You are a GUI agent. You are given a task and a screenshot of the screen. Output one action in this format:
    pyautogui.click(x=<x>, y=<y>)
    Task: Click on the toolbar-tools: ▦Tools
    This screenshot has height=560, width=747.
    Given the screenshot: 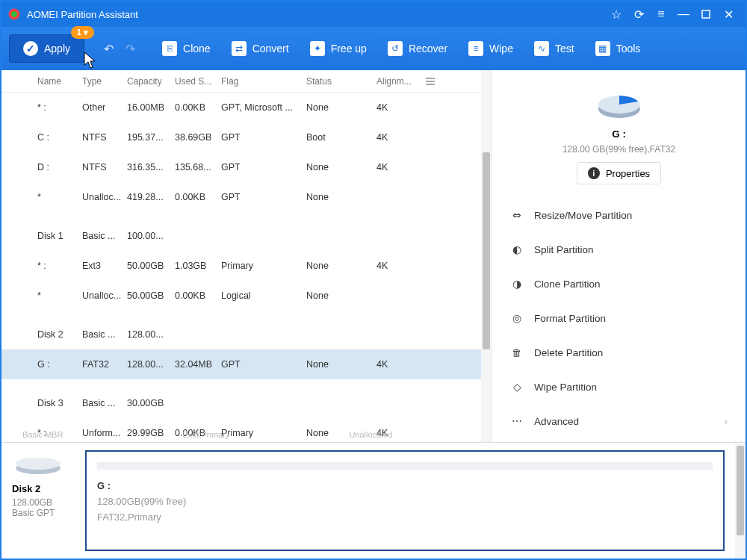 What is the action you would take?
    pyautogui.click(x=619, y=49)
    